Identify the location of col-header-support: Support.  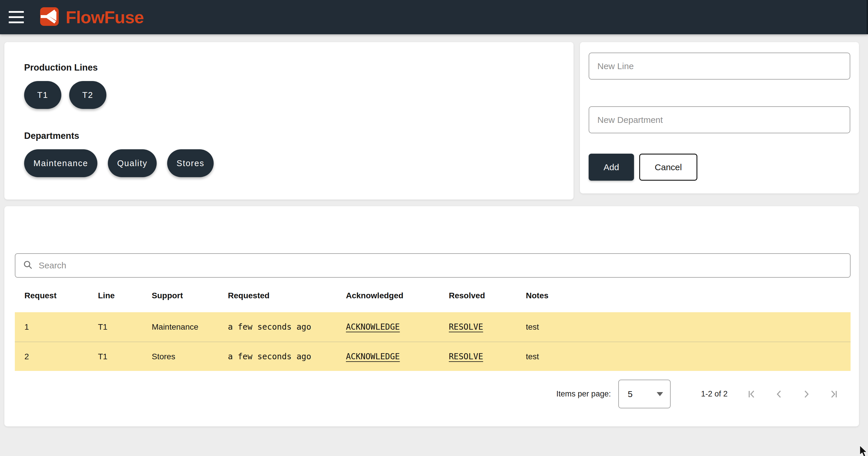
(190, 296).